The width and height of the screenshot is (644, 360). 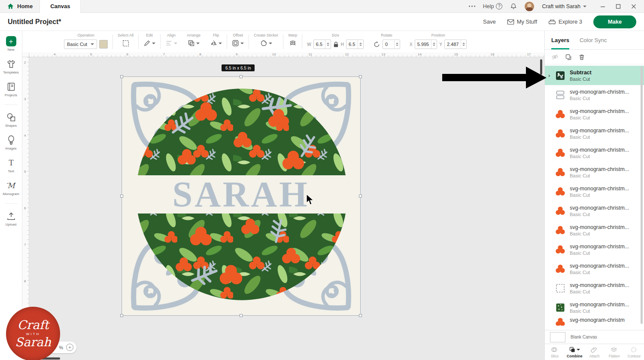 I want to click on layers-scrollbar, so click(x=641, y=195).